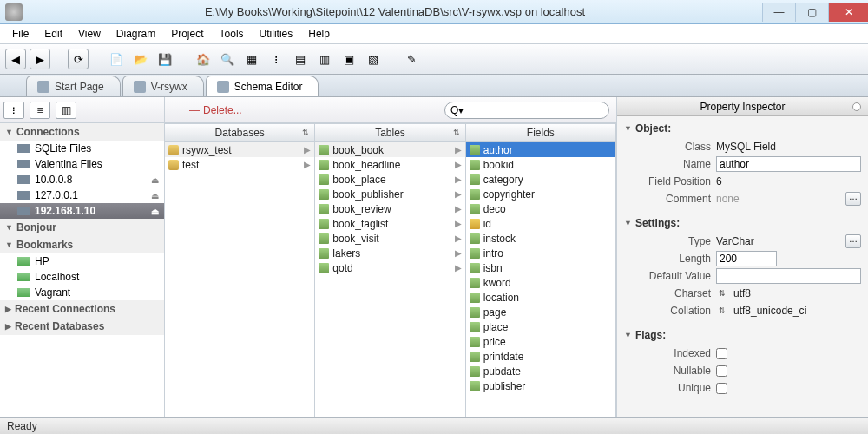 This screenshot has height=434, width=868. Describe the element at coordinates (390, 224) in the screenshot. I see `row-book_taglist: book_taglist▶` at that location.